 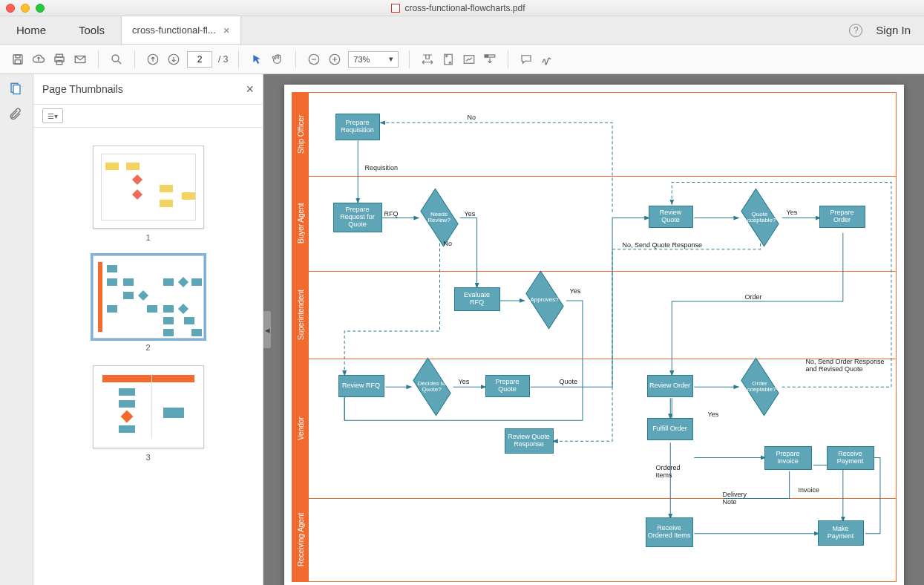 What do you see at coordinates (148, 194) in the screenshot?
I see `thumbnail-page-1: 1` at bounding box center [148, 194].